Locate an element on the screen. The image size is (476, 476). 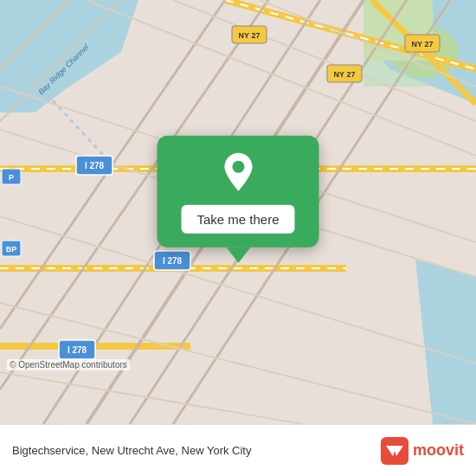
copyright-text: © OpenStreetMap contributors is located at coordinates (68, 365).